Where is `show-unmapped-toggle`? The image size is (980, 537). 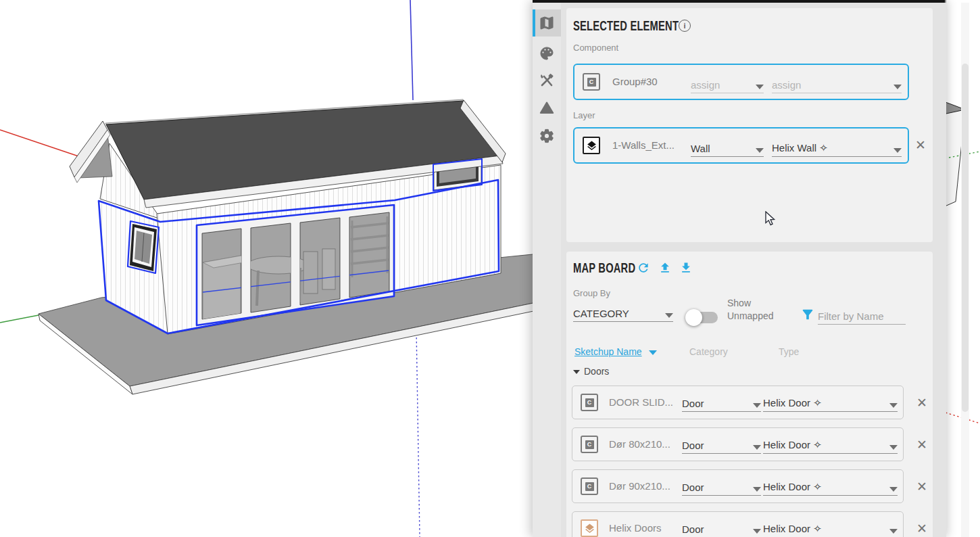 show-unmapped-toggle is located at coordinates (703, 318).